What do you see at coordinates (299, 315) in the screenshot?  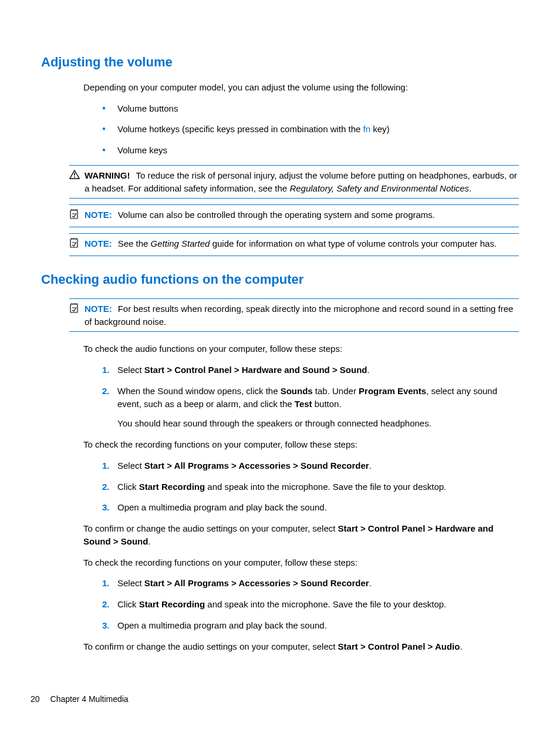 I see `text: For best results when recording, speak d…` at bounding box center [299, 315].